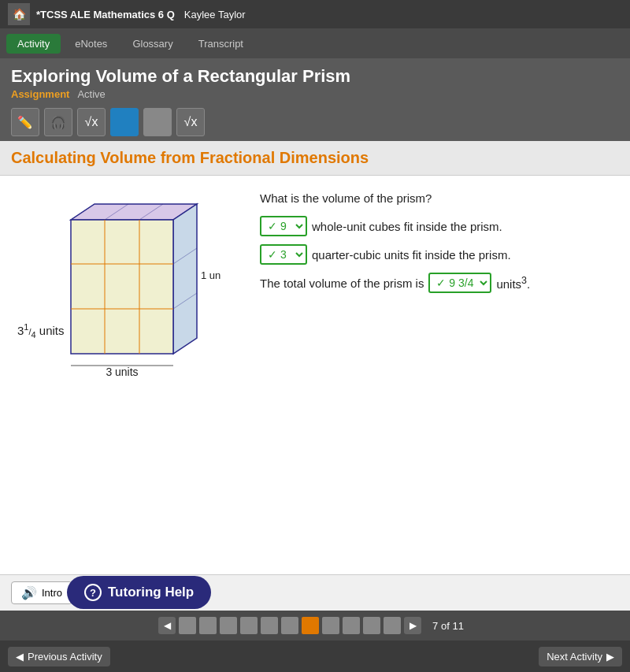 This screenshot has height=672, width=630. I want to click on answer-row-1: ✓ 9 6 12 whole-unit cubes fit inside the…, so click(437, 226).